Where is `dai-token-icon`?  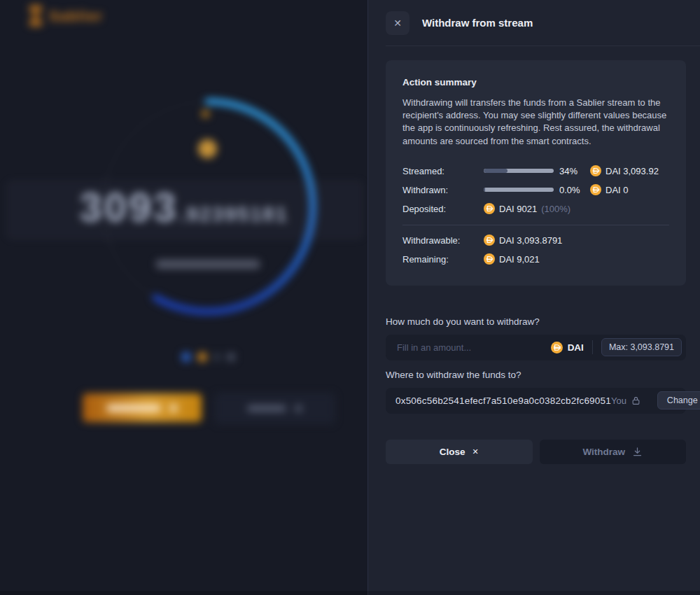 dai-token-icon is located at coordinates (207, 148).